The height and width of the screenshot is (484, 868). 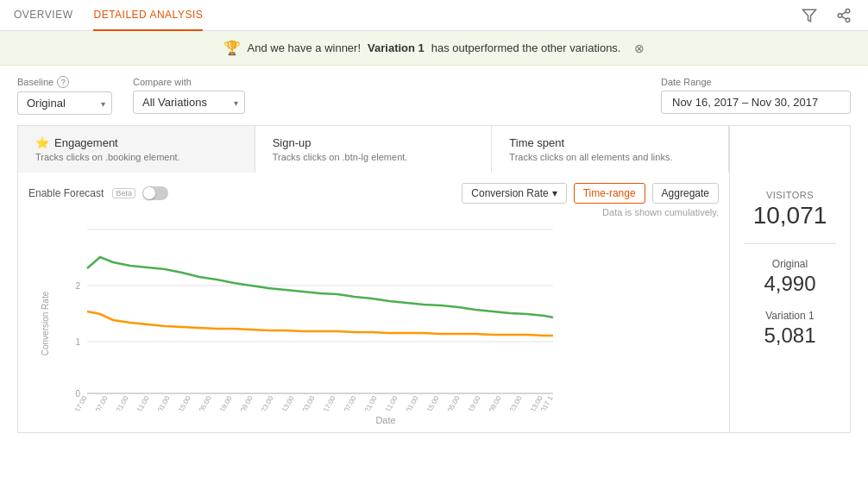 What do you see at coordinates (639, 48) in the screenshot?
I see `banner-close-button: ⊗` at bounding box center [639, 48].